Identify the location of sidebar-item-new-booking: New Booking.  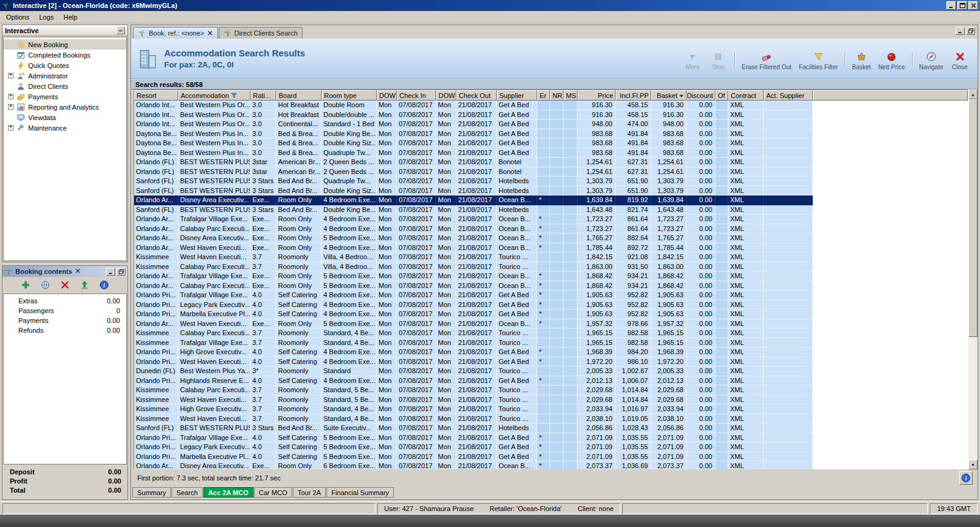
(65, 44).